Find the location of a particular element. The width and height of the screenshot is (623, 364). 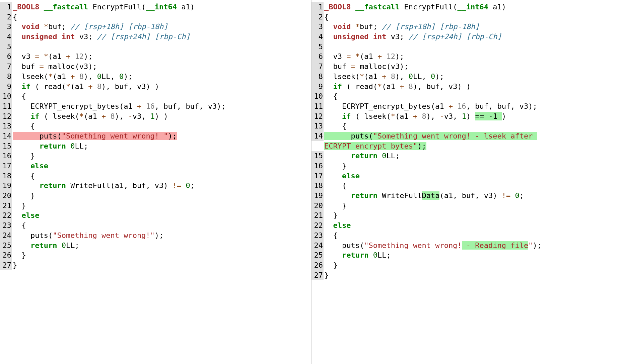

left-line: 15 return 0LL; is located at coordinates (155, 146).